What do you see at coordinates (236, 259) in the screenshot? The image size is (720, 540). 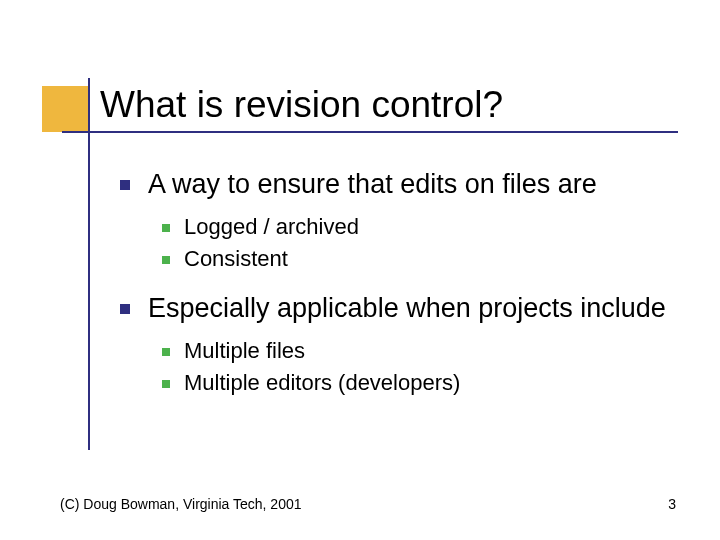 I see `bullet-text: Consistent` at bounding box center [236, 259].